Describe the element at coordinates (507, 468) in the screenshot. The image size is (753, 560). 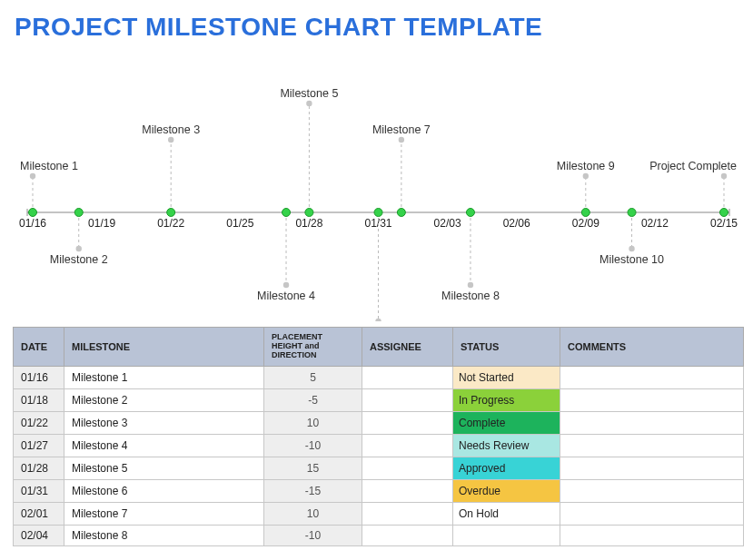
I see `cell-status: Approved` at that location.